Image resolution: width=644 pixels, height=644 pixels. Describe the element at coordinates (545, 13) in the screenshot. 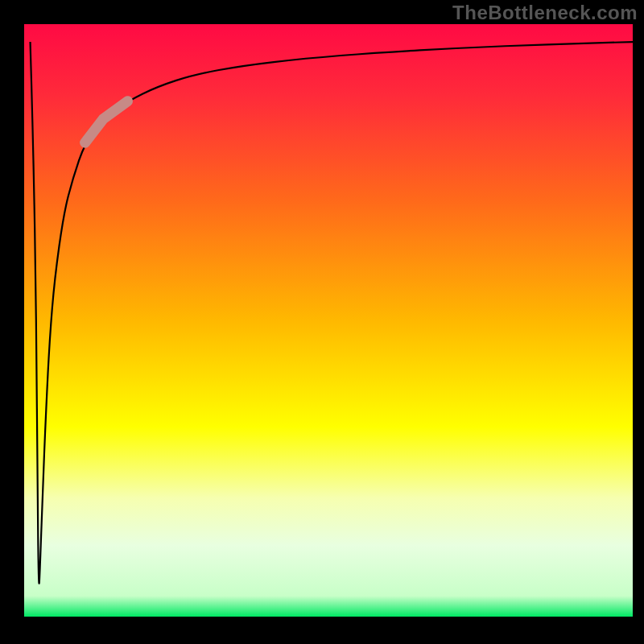

I see `watermark-text: TheBottleneck.com` at that location.